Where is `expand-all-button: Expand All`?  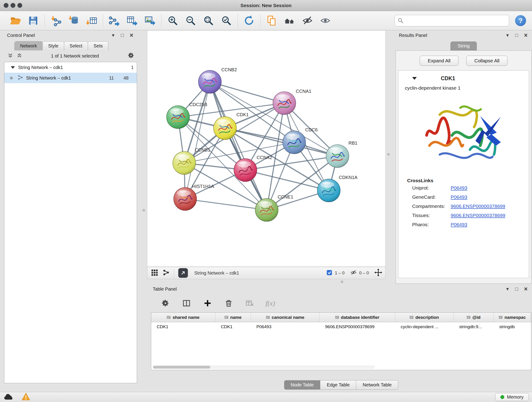 expand-all-button: Expand All is located at coordinates (439, 61).